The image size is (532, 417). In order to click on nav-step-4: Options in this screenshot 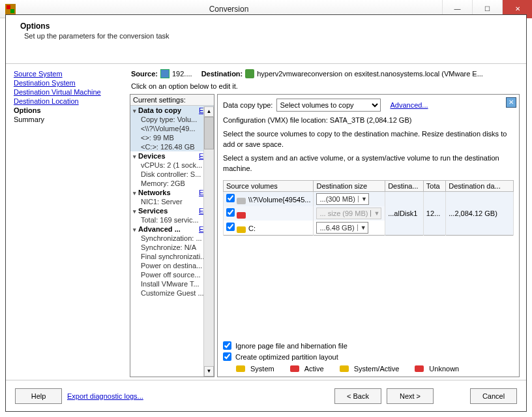, I will do `click(66, 110)`.